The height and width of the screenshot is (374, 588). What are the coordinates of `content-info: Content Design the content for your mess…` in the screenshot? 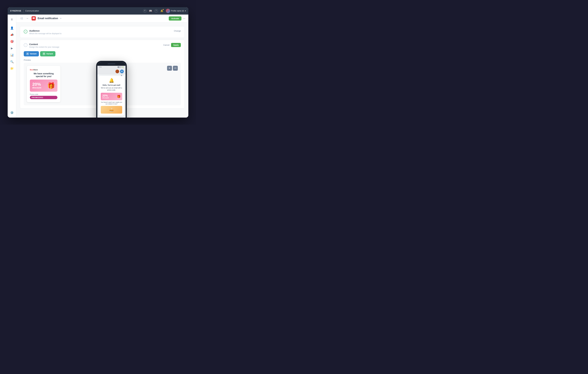 It's located at (44, 45).